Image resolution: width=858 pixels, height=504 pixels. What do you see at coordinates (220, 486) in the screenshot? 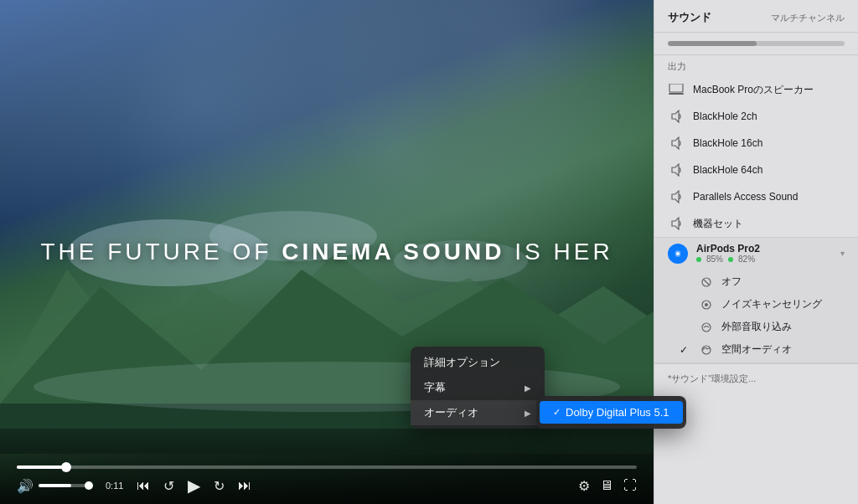
I see `fast-forward-button: ↻` at bounding box center [220, 486].